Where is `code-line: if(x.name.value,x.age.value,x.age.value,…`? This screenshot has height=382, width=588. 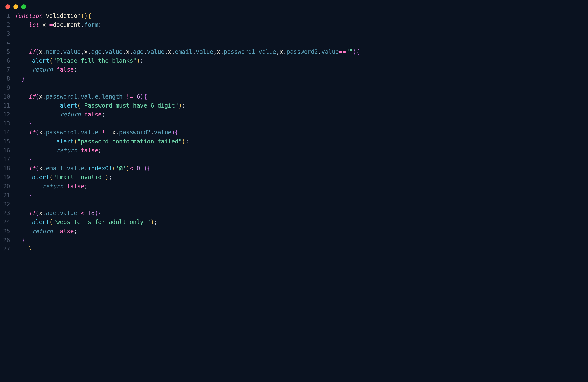
code-line: if(x.name.value,x.age.value,x.age.value,… is located at coordinates (301, 52).